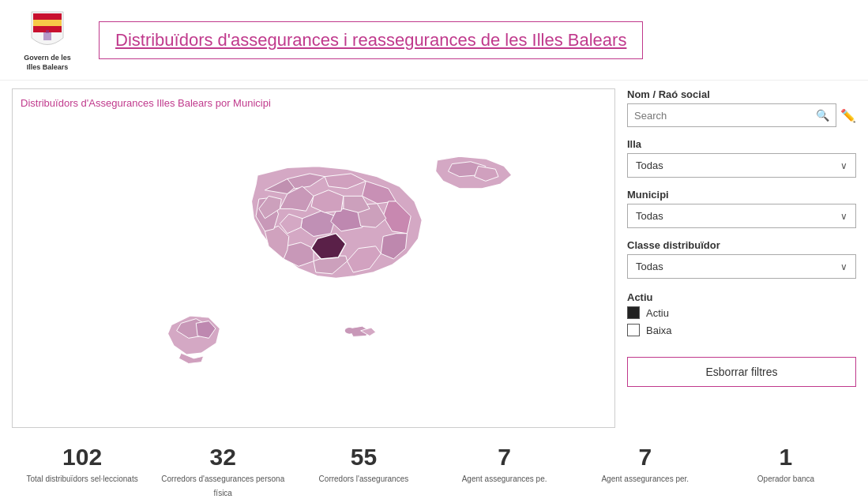 This screenshot has height=499, width=868. Describe the element at coordinates (742, 166) in the screenshot. I see `illa-dropdown: Todas ∨` at that location.